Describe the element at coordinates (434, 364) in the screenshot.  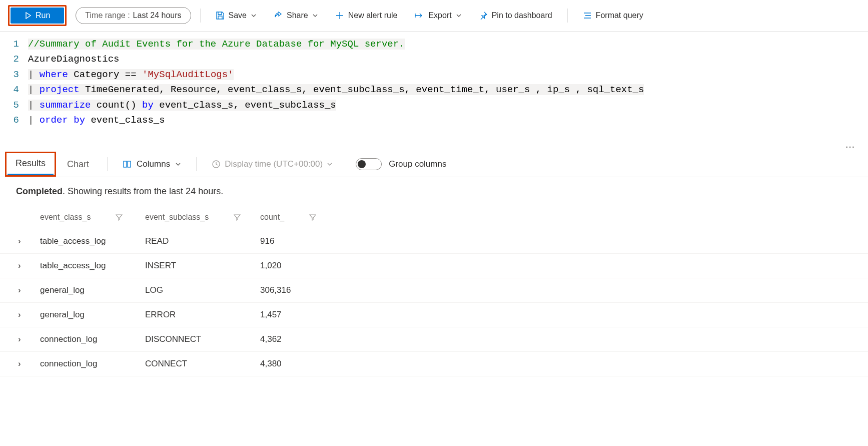
I see `table-row: › connection_log CONNECT 4,380` at that location.